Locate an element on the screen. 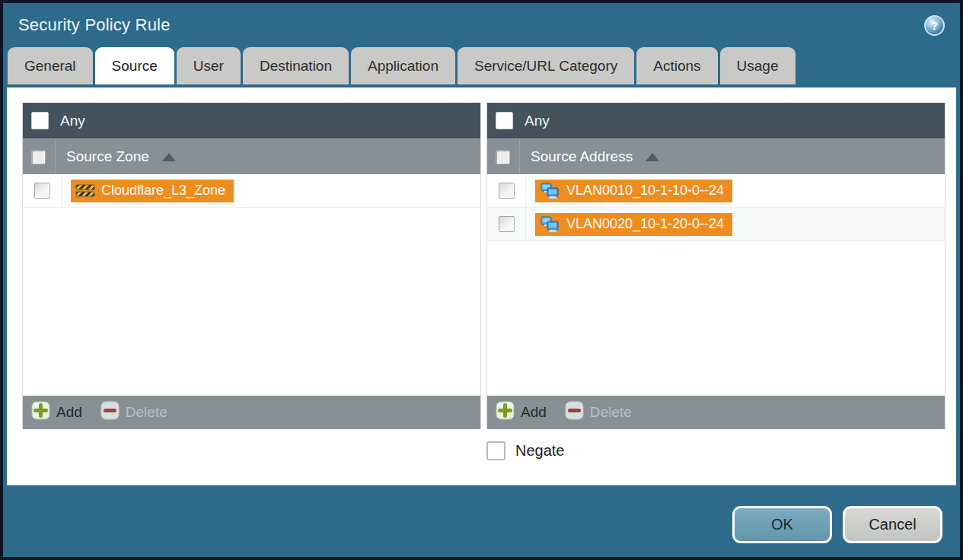 This screenshot has height=560, width=963. ok-button: OK is located at coordinates (783, 525).